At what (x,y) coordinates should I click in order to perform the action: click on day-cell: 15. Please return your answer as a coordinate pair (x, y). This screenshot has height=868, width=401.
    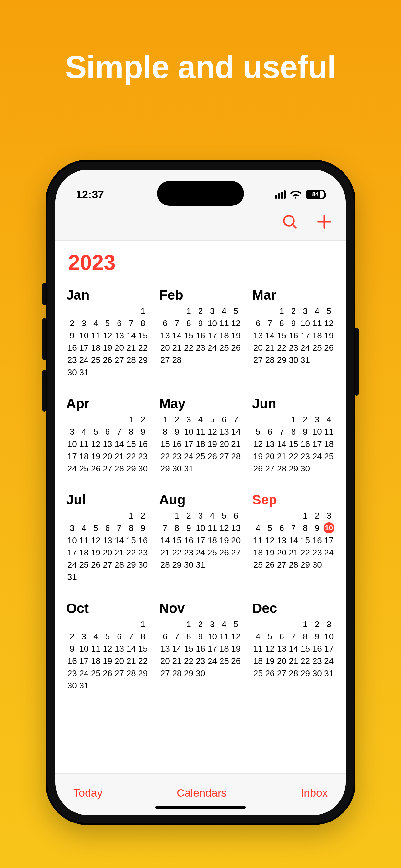
    Looking at the image, I should click on (131, 444).